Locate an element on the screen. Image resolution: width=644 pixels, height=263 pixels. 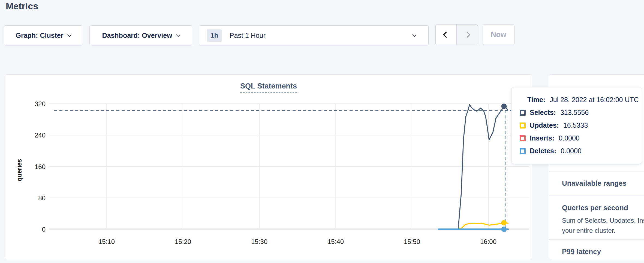
x-tick-label: 15:40 is located at coordinates (336, 242).